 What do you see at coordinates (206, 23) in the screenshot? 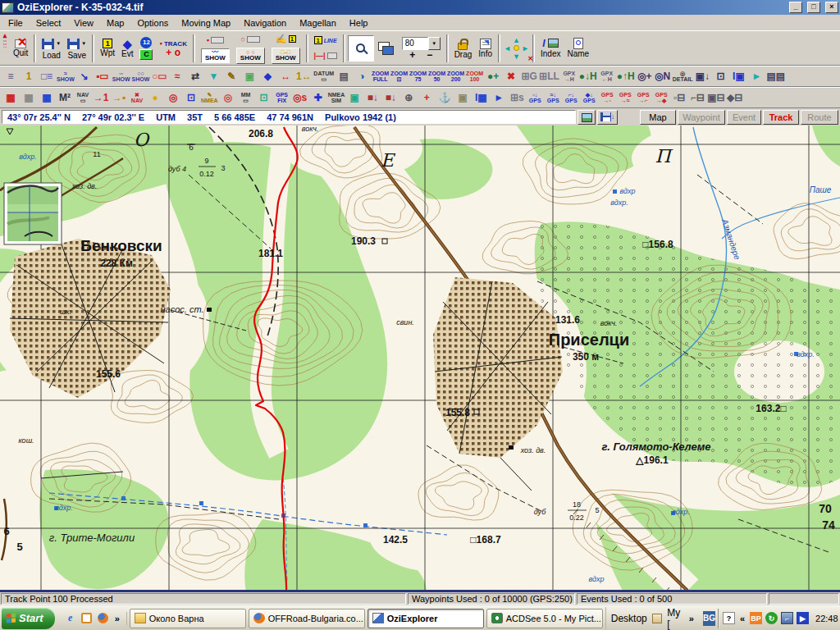
I see `menu-moving-map: Moving Map` at bounding box center [206, 23].